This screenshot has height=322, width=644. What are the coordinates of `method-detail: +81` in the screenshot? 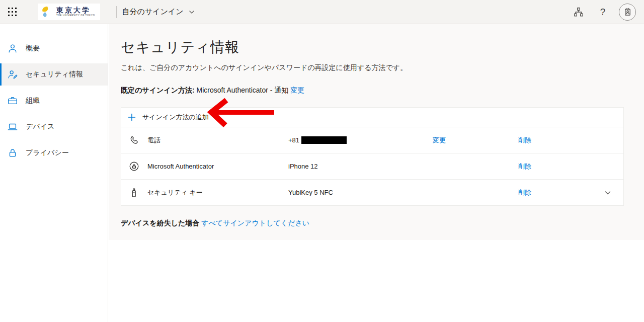 It's located at (294, 140).